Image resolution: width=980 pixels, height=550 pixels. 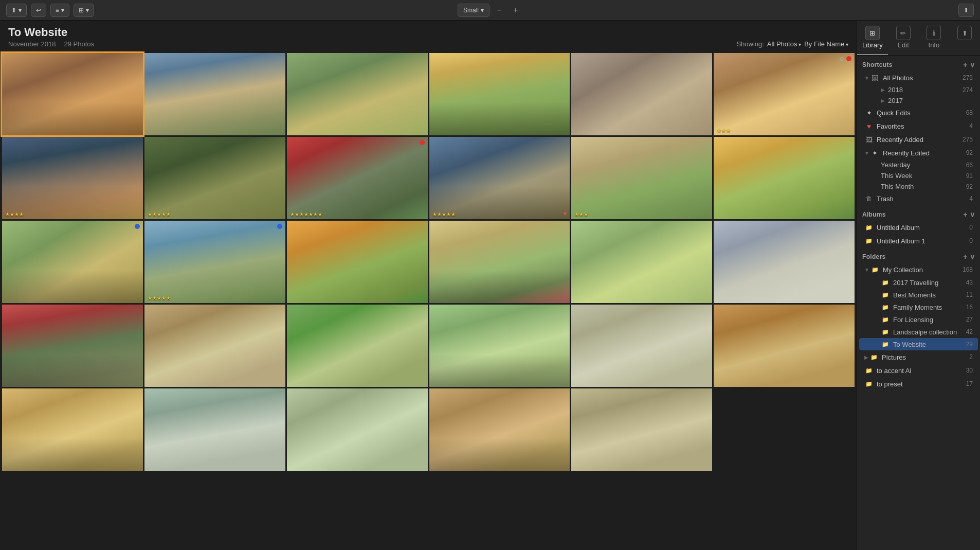 I want to click on albums-add-icon: +, so click(x=965, y=215).